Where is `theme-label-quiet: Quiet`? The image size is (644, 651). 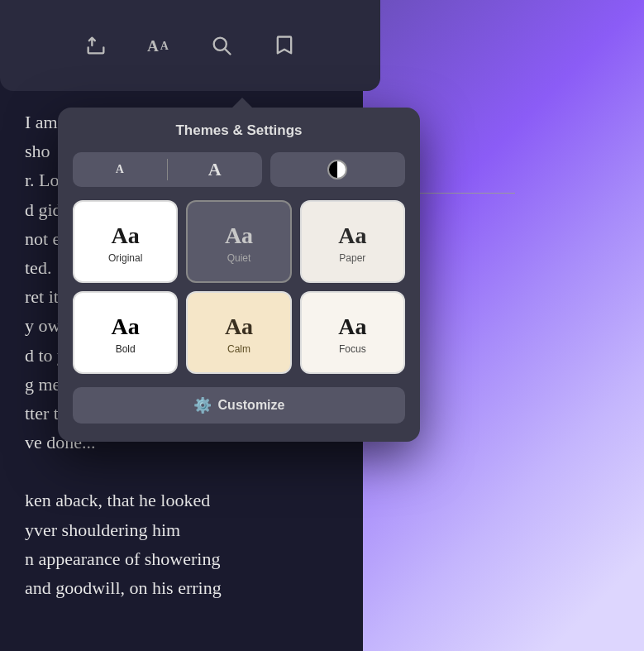 theme-label-quiet: Quiet is located at coordinates (240, 258).